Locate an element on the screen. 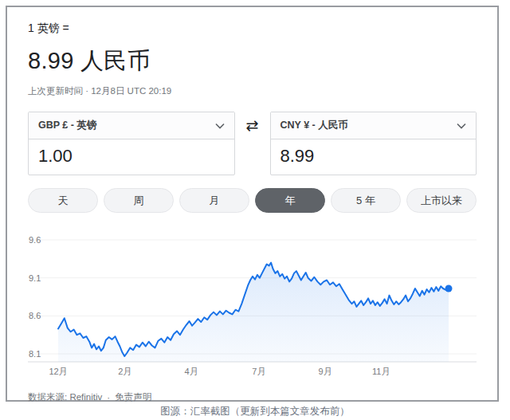 This screenshot has height=420, width=510. to-amount-input: 8.99 is located at coordinates (374, 157).